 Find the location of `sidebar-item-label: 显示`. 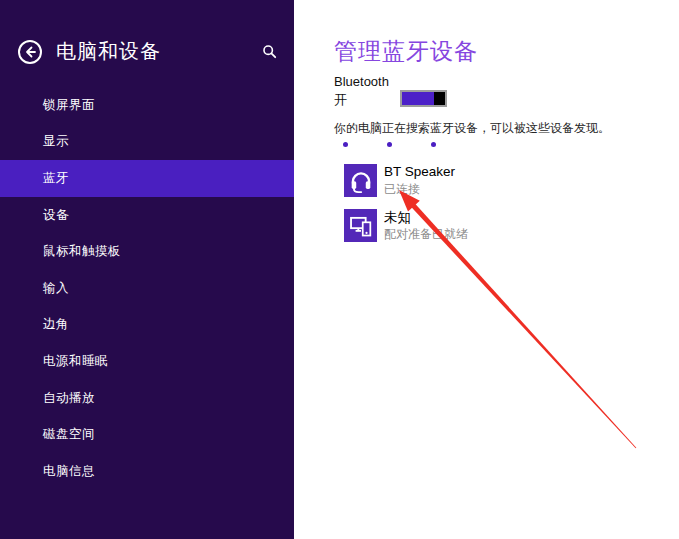

sidebar-item-label: 显示 is located at coordinates (56, 142).